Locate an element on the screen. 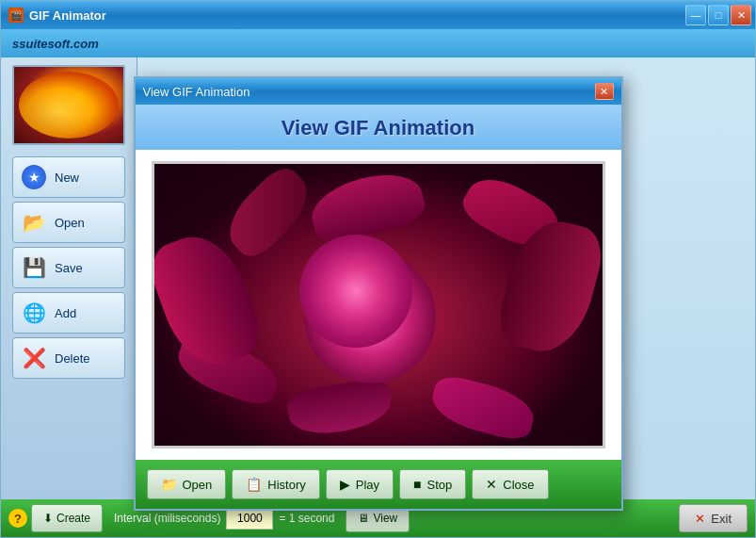 This screenshot has width=756, height=538. petal-bottom-right is located at coordinates (484, 409).